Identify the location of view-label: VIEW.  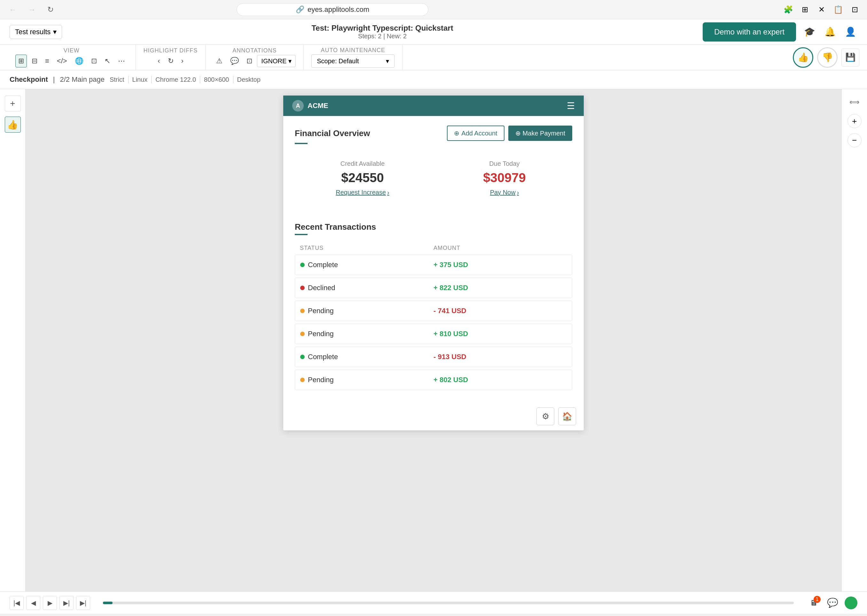
(72, 51).